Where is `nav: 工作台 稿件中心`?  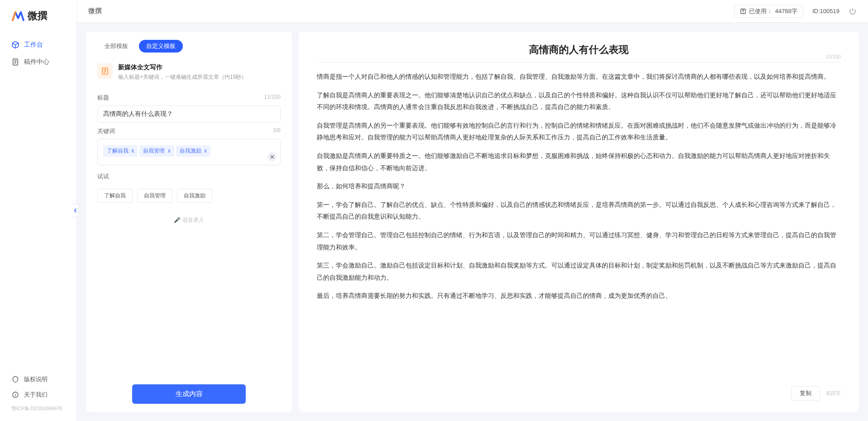 nav: 工作台 稿件中心 is located at coordinates (38, 204).